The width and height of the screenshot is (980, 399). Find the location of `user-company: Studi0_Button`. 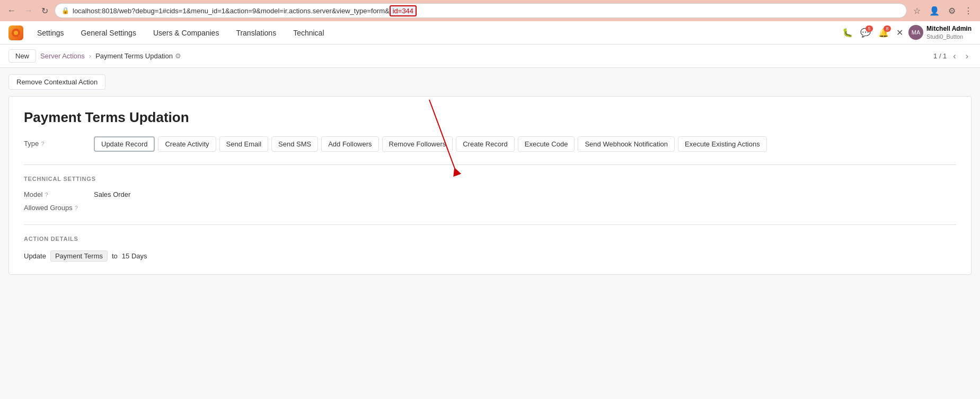

user-company: Studi0_Button is located at coordinates (949, 37).